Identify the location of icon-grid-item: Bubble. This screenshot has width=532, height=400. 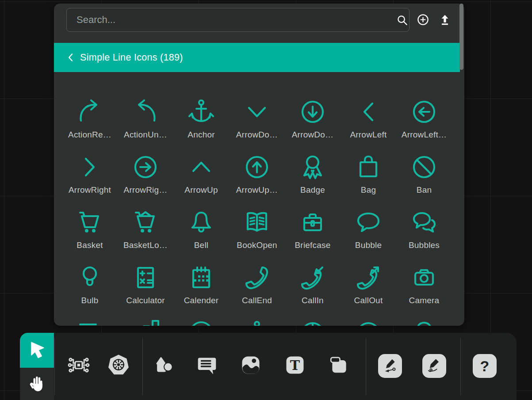
(368, 236).